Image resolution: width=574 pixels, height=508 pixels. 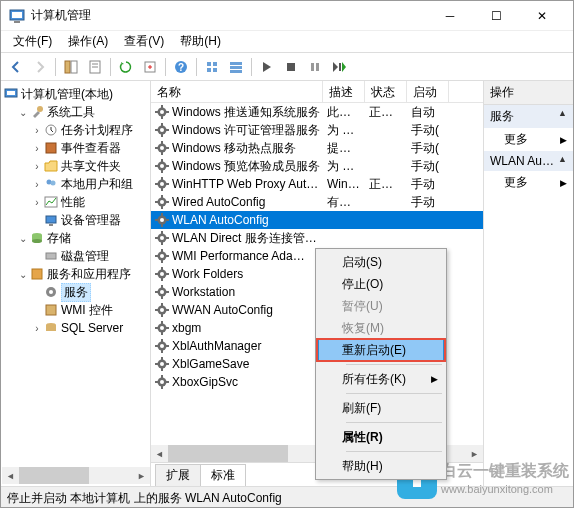 I want to click on tree-local-users: › 本地用户和组, so click(x=76, y=184).